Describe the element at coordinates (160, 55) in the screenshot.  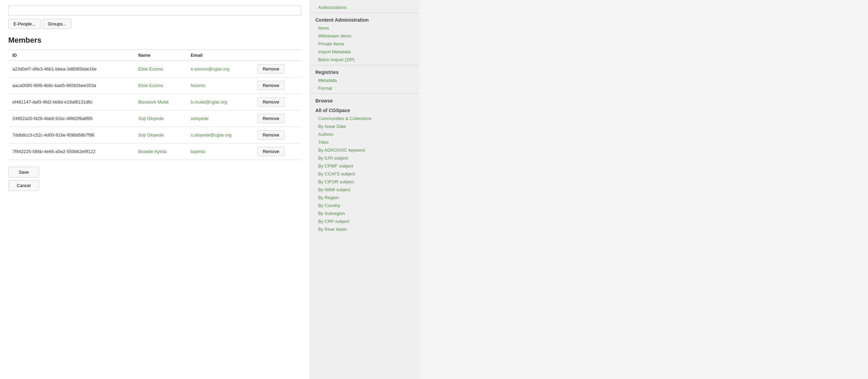
I see `col-name: Name` at that location.